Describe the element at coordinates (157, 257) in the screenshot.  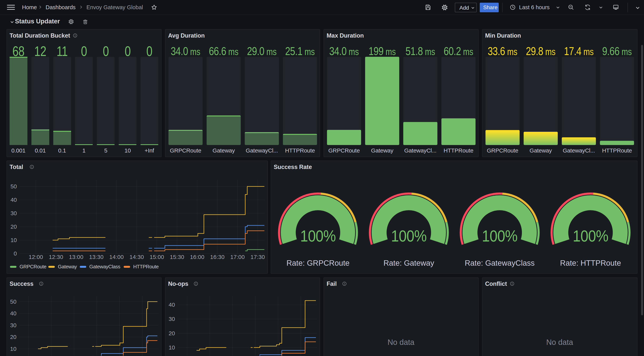
I see `svg-text: 15:00` at that location.